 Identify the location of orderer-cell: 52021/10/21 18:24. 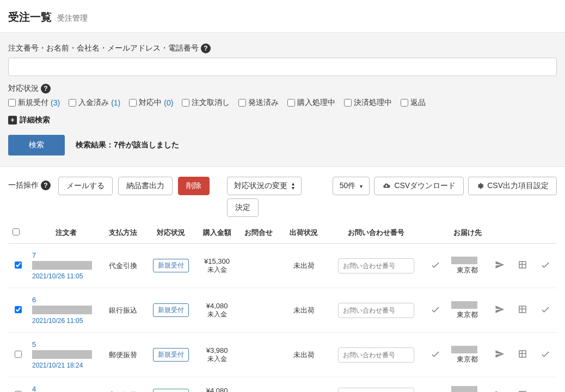
(66, 355).